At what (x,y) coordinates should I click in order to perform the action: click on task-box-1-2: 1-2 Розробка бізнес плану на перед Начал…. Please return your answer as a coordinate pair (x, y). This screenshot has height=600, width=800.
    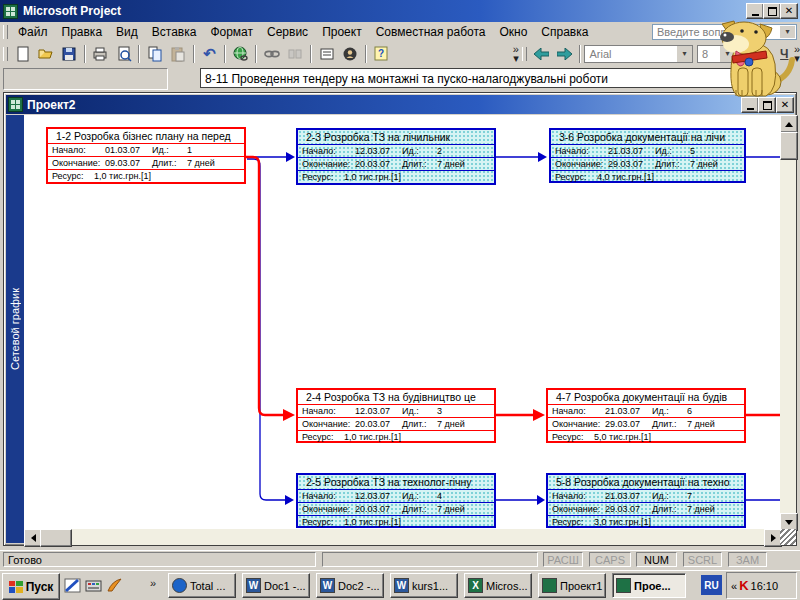
    Looking at the image, I should click on (146, 156).